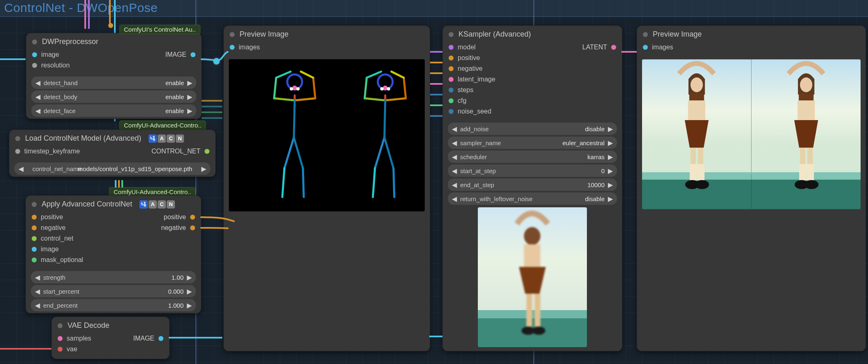 The width and height of the screenshot is (868, 364). What do you see at coordinates (533, 157) in the screenshot?
I see `widget-scheduler: ◀schedulerkarras▶` at bounding box center [533, 157].